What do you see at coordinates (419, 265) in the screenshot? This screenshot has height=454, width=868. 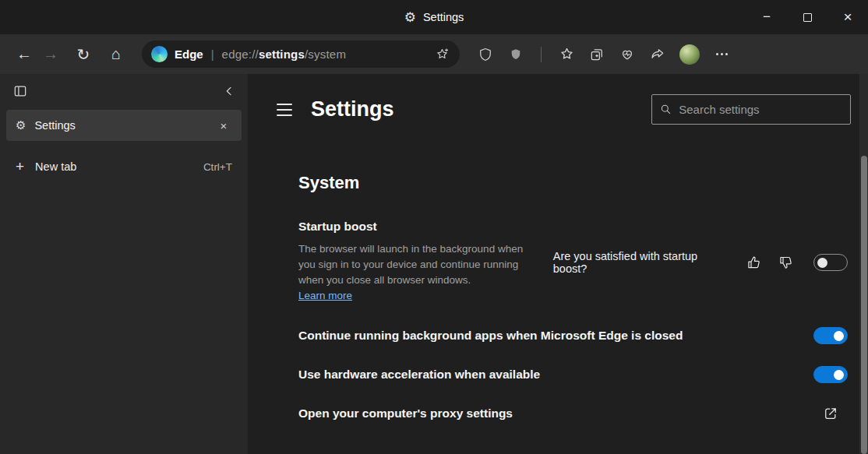 I see `startup-boost-description: The browser will launch in the backgroun…` at bounding box center [419, 265].